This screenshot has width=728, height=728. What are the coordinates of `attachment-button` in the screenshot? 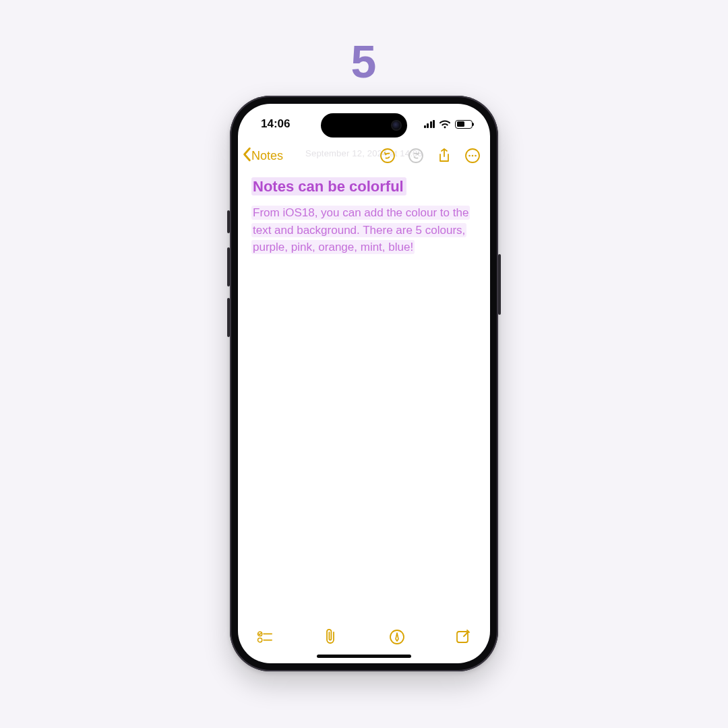 It's located at (331, 637).